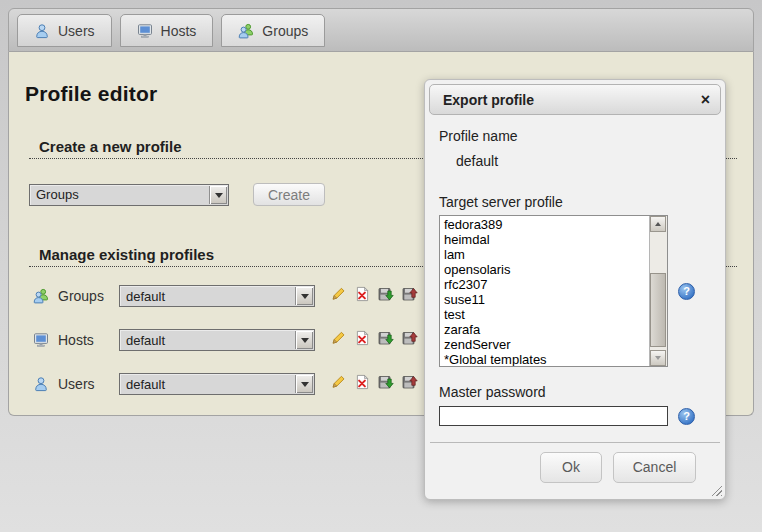 The image size is (762, 532). I want to click on dialog-titlebar: Export profile ×, so click(575, 100).